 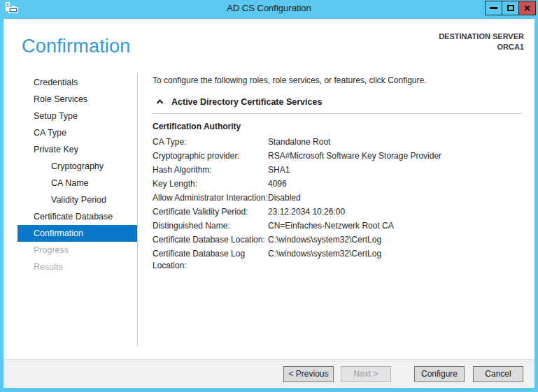 I want to click on nav-item-credentials: Credentials, so click(x=71, y=82).